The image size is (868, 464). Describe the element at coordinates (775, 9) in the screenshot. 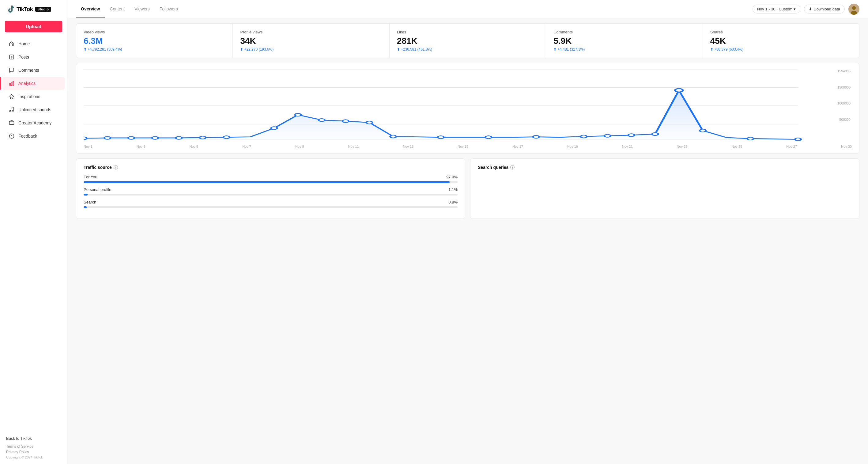

I see `date-range-label: Nov 1 - 30 · Custom` at that location.